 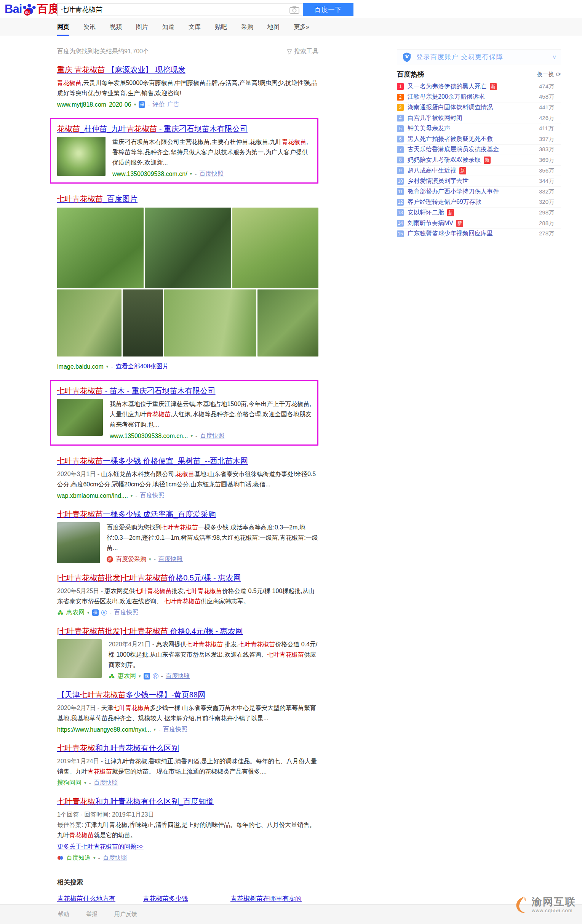 I want to click on tab-2: 视频, so click(x=116, y=30).